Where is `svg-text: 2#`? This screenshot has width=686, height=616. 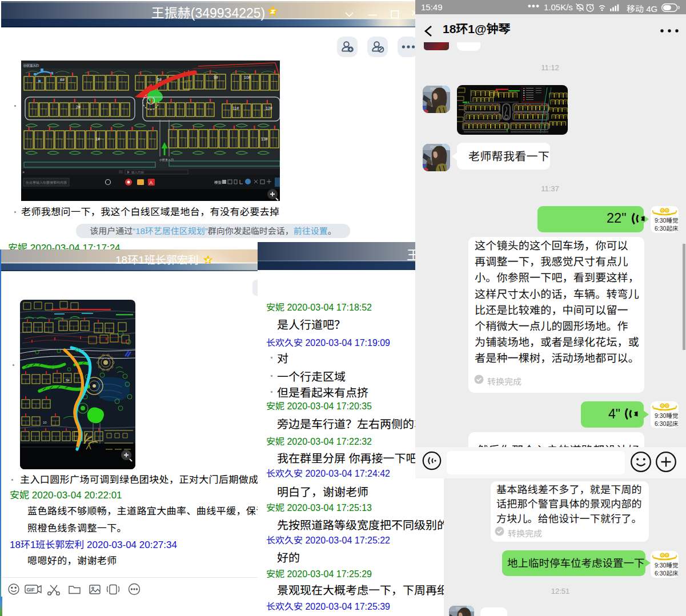
svg-text: 2# is located at coordinates (78, 107).